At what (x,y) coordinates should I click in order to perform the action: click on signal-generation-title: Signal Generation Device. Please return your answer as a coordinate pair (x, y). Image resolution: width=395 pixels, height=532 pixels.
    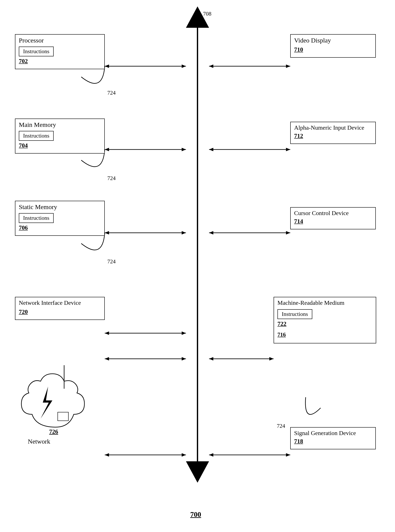
    Looking at the image, I should click on (333, 433).